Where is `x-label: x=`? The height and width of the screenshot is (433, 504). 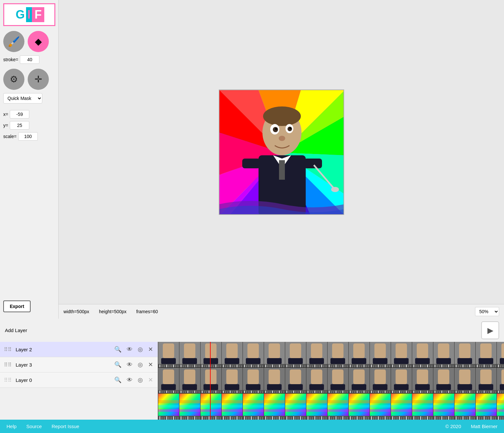
x-label: x= is located at coordinates (6, 114).